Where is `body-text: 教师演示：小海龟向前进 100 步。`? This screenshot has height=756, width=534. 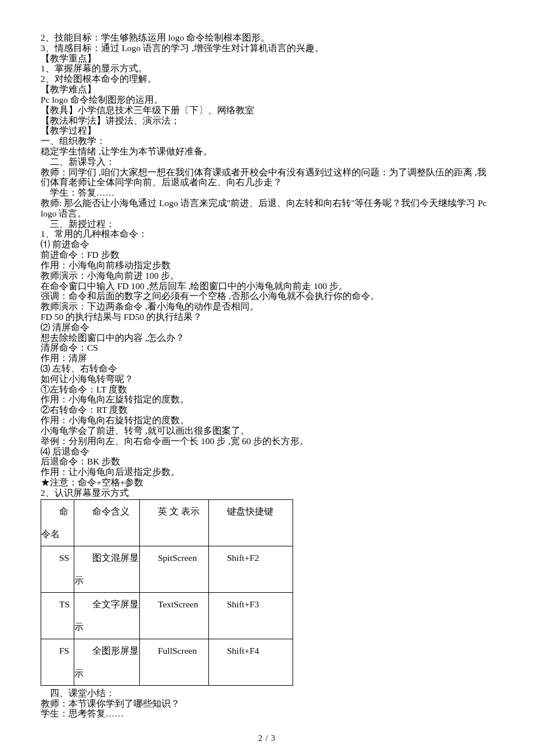
body-text: 教师演示：小海龟向前进 100 步。 is located at coordinates (267, 276).